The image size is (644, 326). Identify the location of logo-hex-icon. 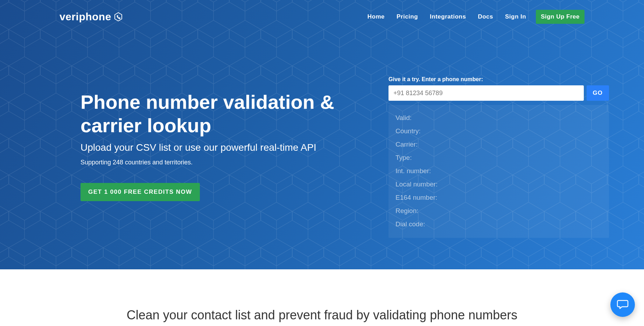
(118, 17).